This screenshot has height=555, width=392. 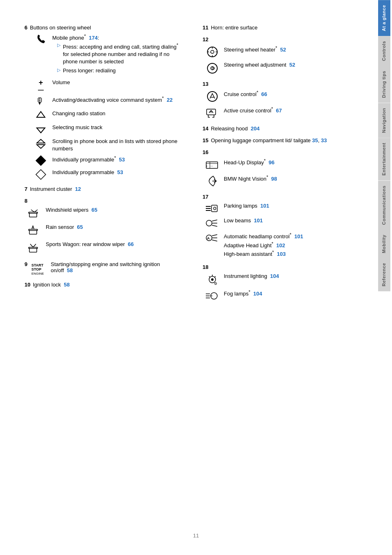 I want to click on low-beams-icon, so click(x=212, y=223).